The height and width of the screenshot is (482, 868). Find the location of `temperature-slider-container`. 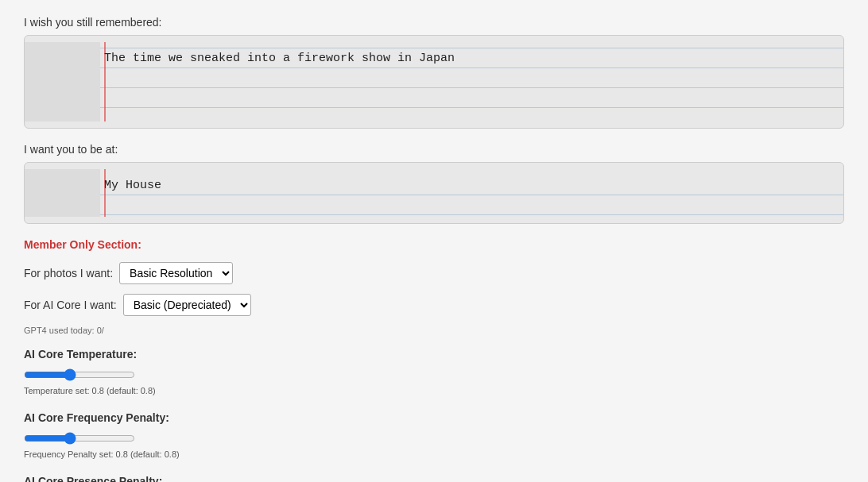

temperature-slider-container is located at coordinates (434, 375).